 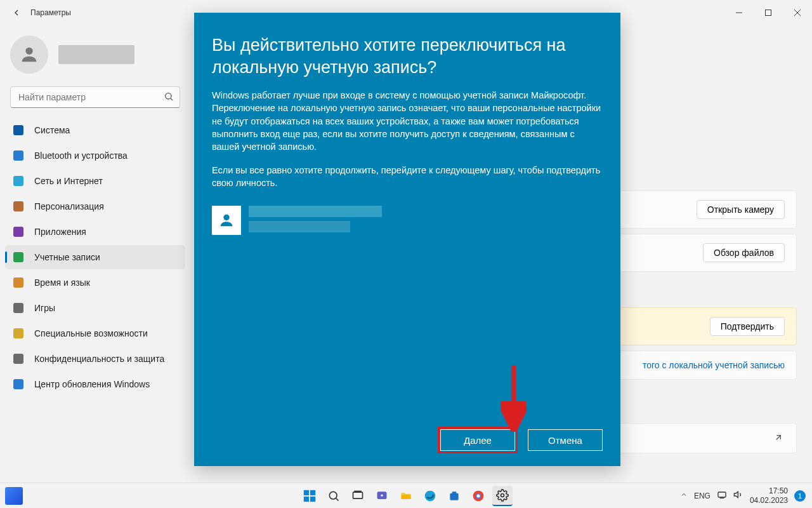 I want to click on sidebar-item-10: Центр обновления Windows, so click(x=95, y=384).